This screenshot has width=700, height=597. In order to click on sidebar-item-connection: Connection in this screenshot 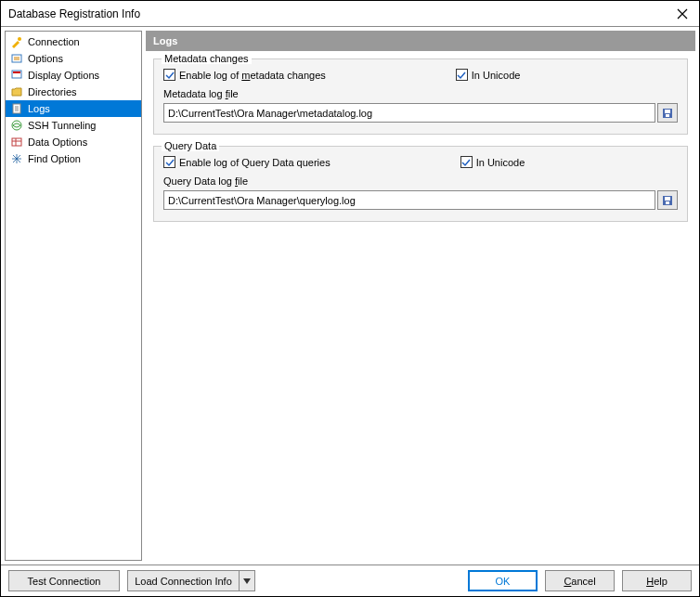, I will do `click(73, 42)`.